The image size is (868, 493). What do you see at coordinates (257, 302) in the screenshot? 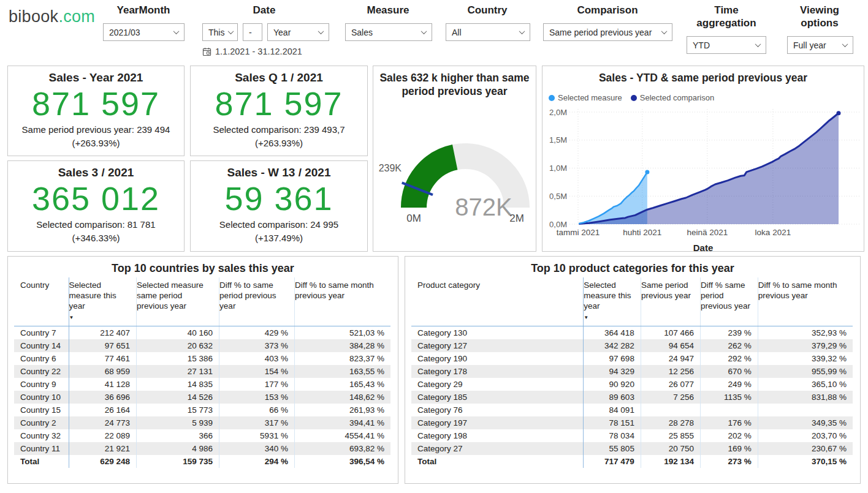
I see `column-header: Diff % to same period previous year` at bounding box center [257, 302].